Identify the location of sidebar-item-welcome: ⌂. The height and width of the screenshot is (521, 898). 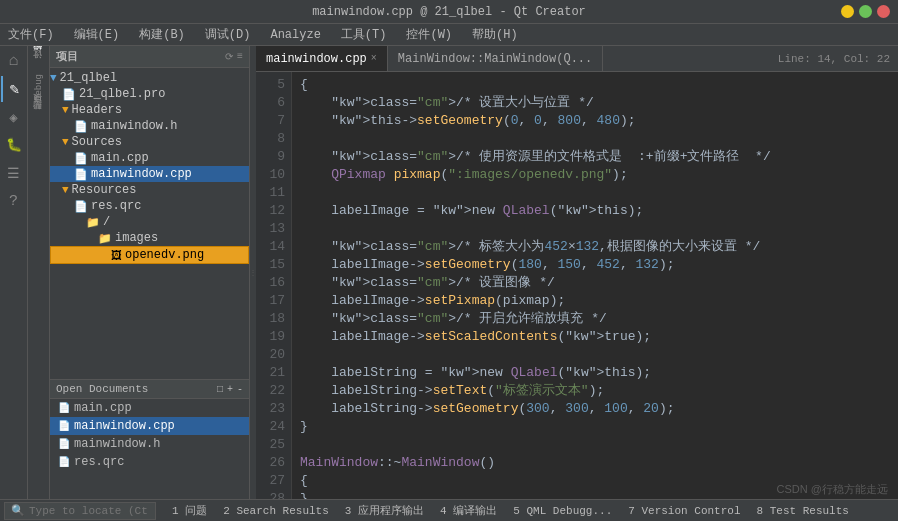
(14, 61).